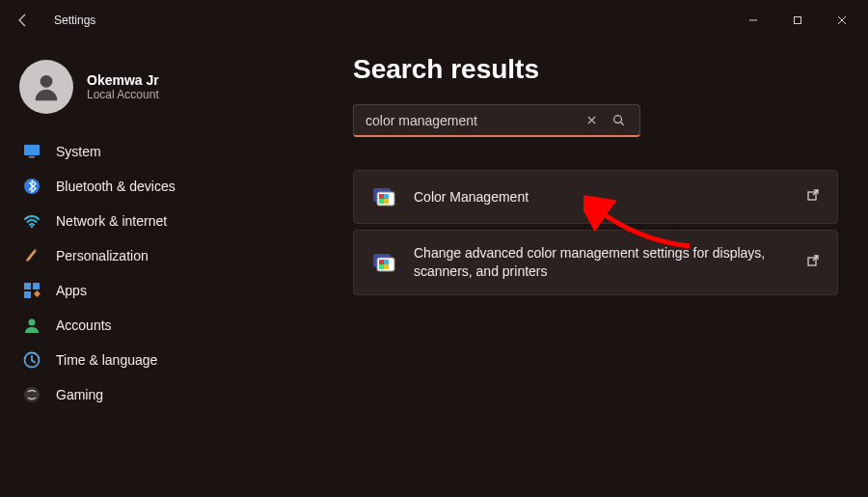  What do you see at coordinates (842, 20) in the screenshot?
I see `close-button` at bounding box center [842, 20].